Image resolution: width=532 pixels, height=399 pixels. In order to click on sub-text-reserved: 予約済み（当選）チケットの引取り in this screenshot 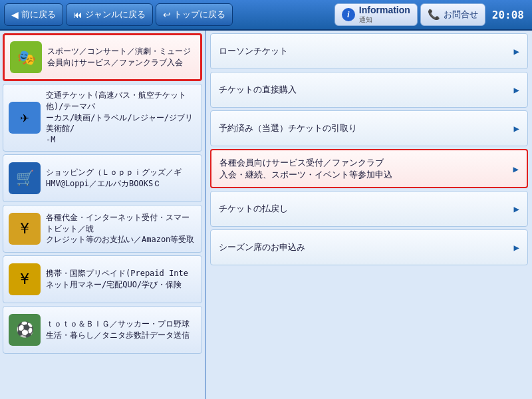, I will do `click(364, 128)`.